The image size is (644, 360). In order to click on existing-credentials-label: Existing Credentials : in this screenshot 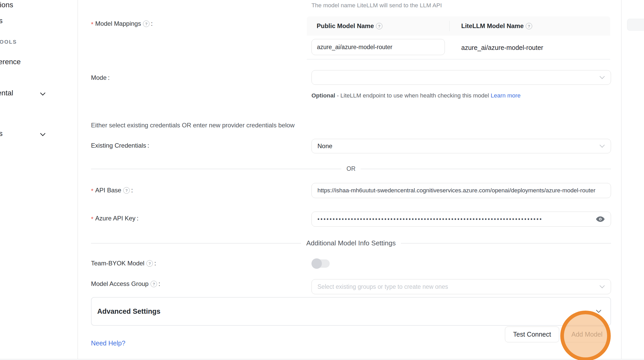, I will do `click(120, 146)`.